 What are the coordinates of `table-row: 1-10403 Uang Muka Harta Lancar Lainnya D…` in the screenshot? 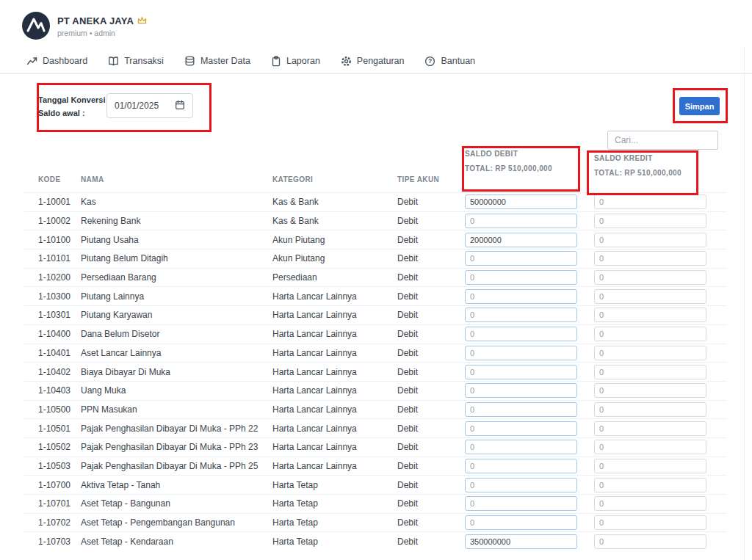 It's located at (376, 390).